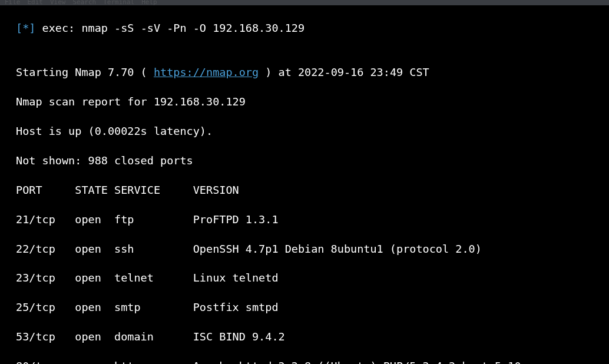  What do you see at coordinates (305, 73) in the screenshot?
I see `nmap-start-line: Starting Nmap 7.70 ( https://nmap.org ) …` at bounding box center [305, 73].